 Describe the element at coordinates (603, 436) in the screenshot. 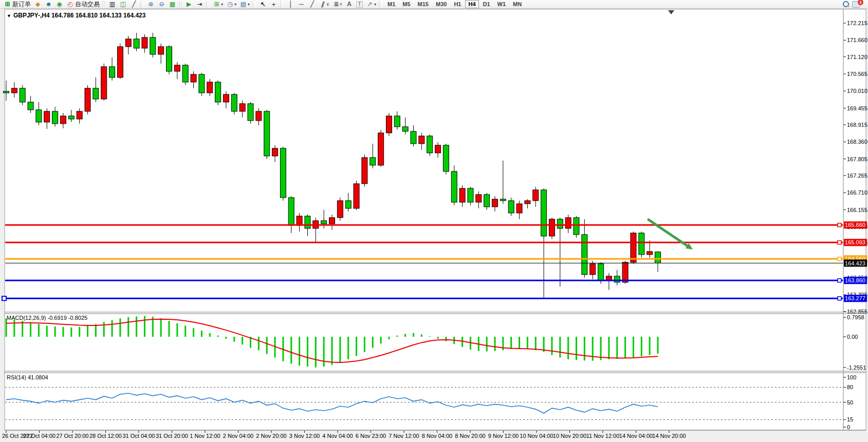

I see `svg-text: 11 Nov 12:00` at that location.